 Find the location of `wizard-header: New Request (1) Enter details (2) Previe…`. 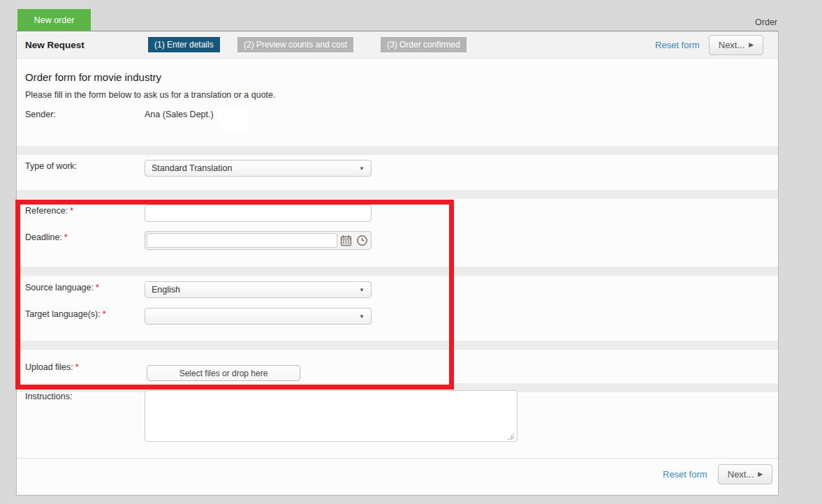

wizard-header: New Request (1) Enter details (2) Previe… is located at coordinates (397, 45).